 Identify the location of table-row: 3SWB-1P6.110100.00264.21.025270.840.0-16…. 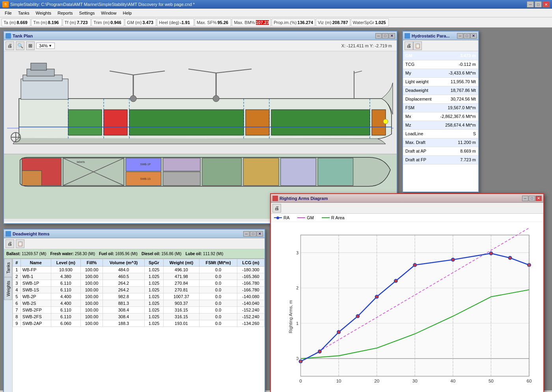
(139, 283).